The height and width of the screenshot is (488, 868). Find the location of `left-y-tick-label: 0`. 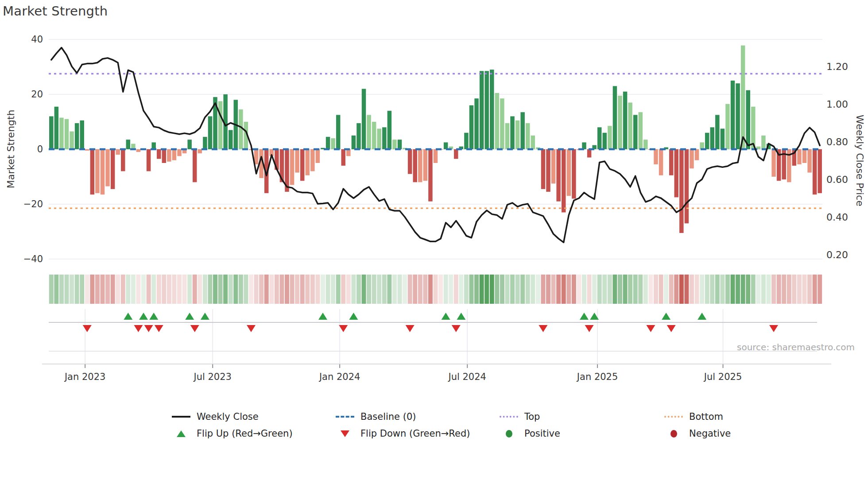

left-y-tick-label: 0 is located at coordinates (40, 149).